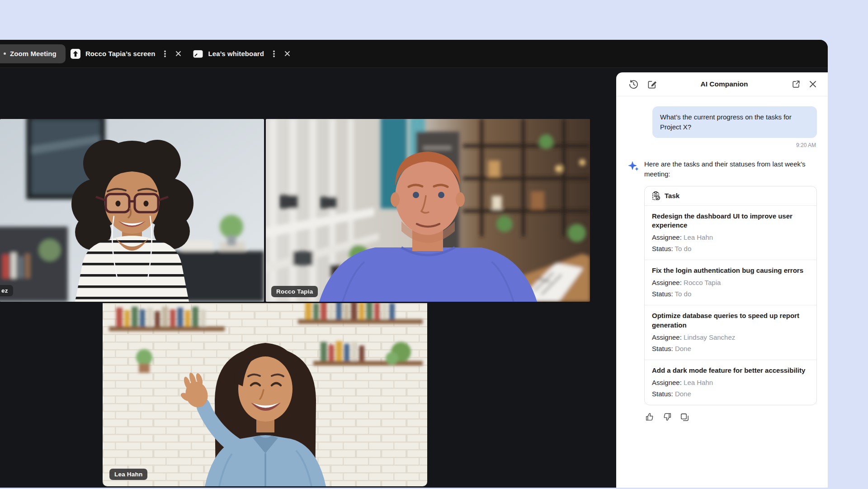 Image resolution: width=868 pixels, height=489 pixels. What do you see at coordinates (295, 291) in the screenshot?
I see `name-tag: Rocco Tapia` at bounding box center [295, 291].